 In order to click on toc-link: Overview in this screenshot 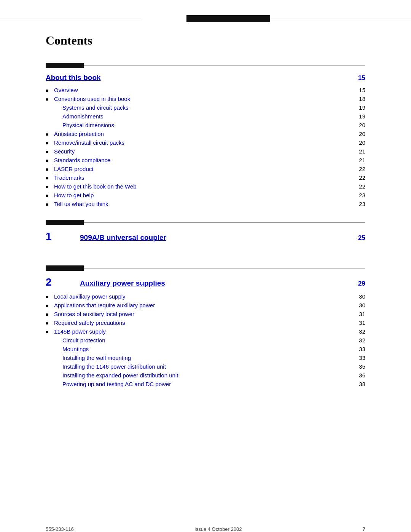, I will do `click(66, 90)`.